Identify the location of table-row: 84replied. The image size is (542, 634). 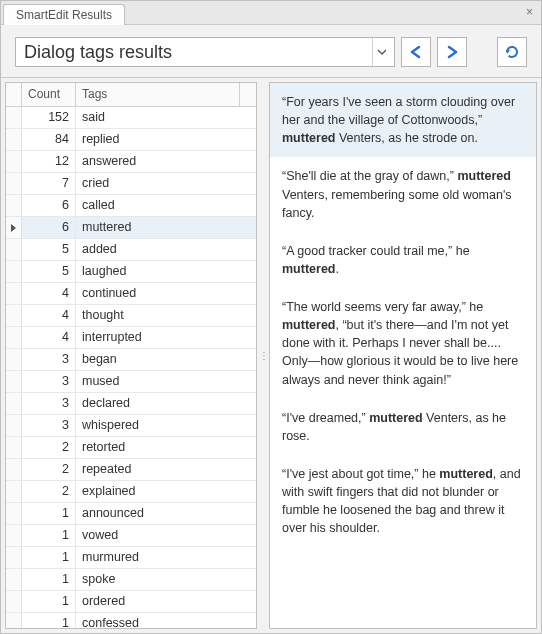
(131, 140).